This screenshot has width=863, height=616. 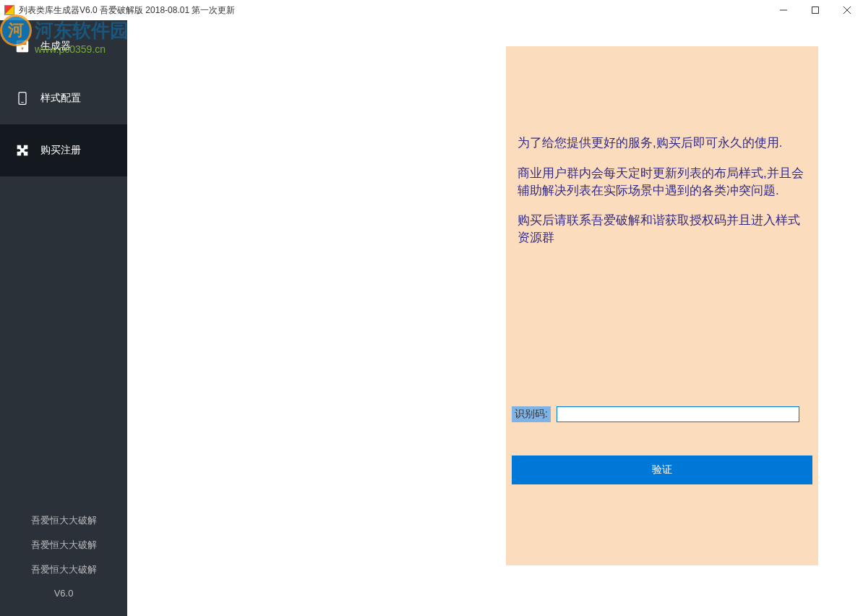 What do you see at coordinates (64, 562) in the screenshot?
I see `sidebar-footer: 吾爱恒大大破解 吾爱恒大大破解 吾爱恒大大破解 V6.0` at bounding box center [64, 562].